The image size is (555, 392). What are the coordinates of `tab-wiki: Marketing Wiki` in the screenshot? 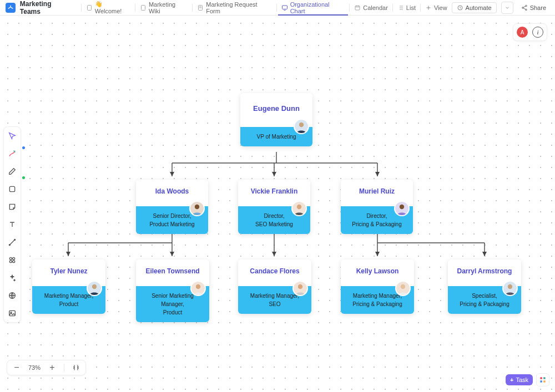 It's located at (164, 8).